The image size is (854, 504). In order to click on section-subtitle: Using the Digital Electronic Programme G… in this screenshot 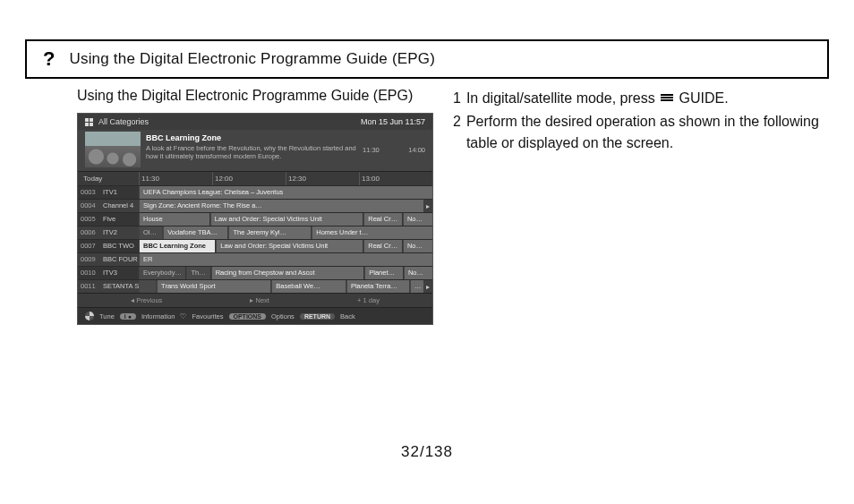, I will do `click(255, 96)`.